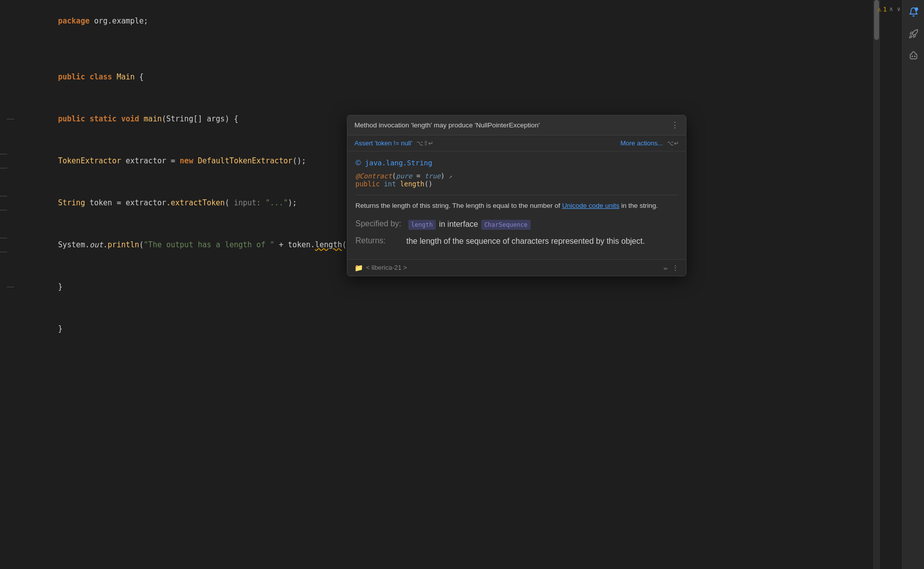  Describe the element at coordinates (124, 245) in the screenshot. I see `method-println: println` at that location.